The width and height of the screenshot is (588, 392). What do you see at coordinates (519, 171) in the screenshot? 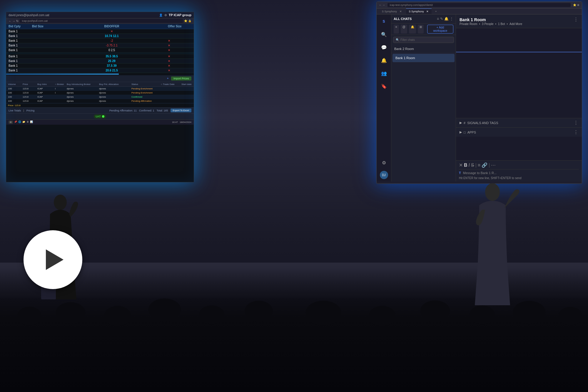
I see `message-input-area: ✕ B I S | ≡ 🔗 | ⋯ T Message to Bank 1 R.…` at bounding box center [519, 171].